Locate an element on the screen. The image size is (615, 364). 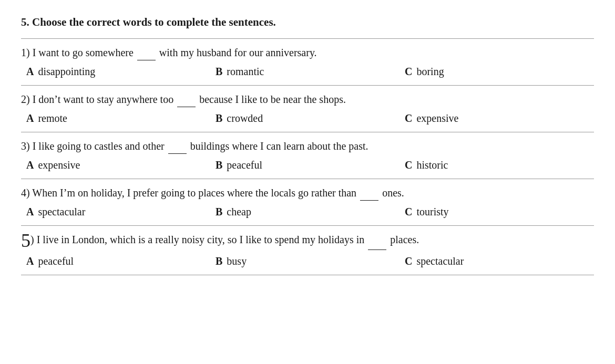
option-text-2-c: expensive is located at coordinates (437, 119).